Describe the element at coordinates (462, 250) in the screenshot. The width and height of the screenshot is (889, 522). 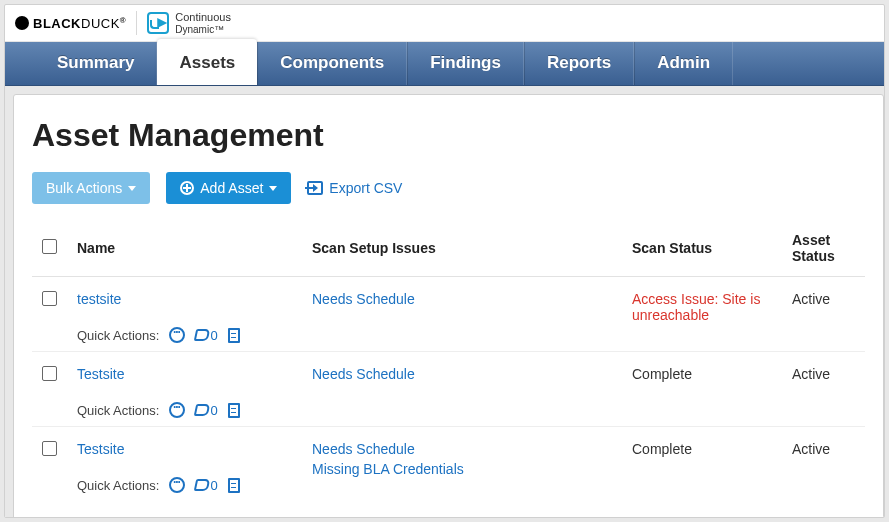
I see `col-issues: Scan Setup Issues` at that location.